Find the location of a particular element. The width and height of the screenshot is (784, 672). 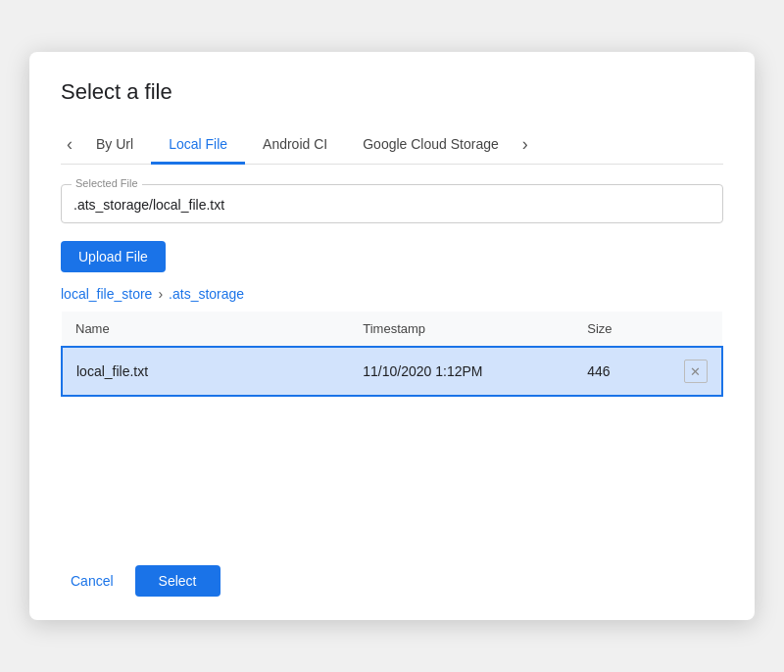

tab-local-file: Local File is located at coordinates (198, 145).